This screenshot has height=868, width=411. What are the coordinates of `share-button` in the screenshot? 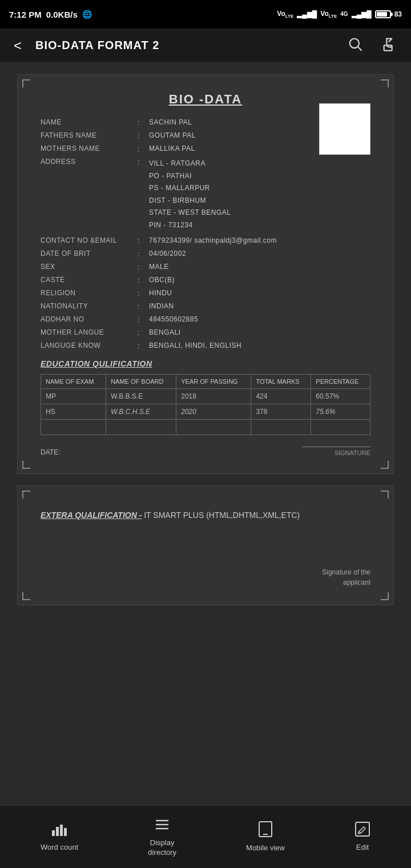 It's located at (389, 46).